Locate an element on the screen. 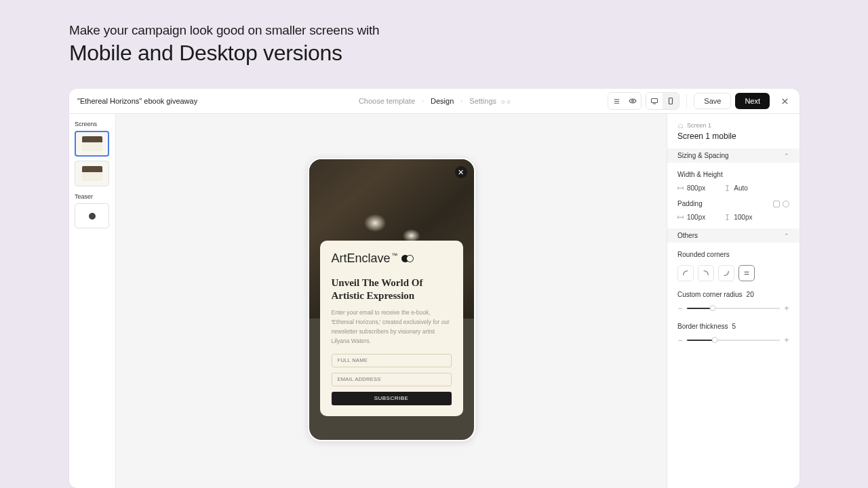 This screenshot has width=868, height=488. mockup-name-input is located at coordinates (392, 361).